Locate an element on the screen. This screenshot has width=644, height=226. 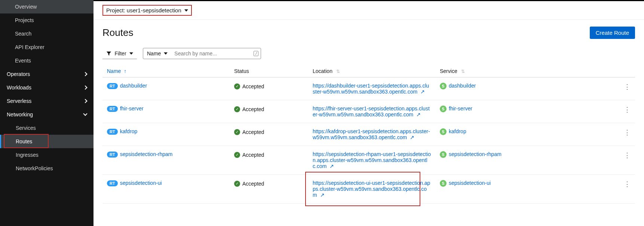
service-link: kafdrop is located at coordinates (458, 131).